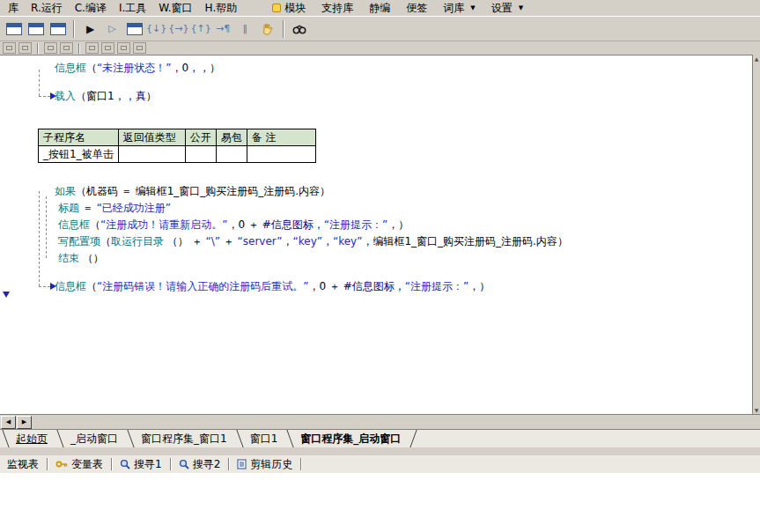 The width and height of the screenshot is (760, 532). What do you see at coordinates (88, 208) in the screenshot?
I see `code-token: ＝` at bounding box center [88, 208].